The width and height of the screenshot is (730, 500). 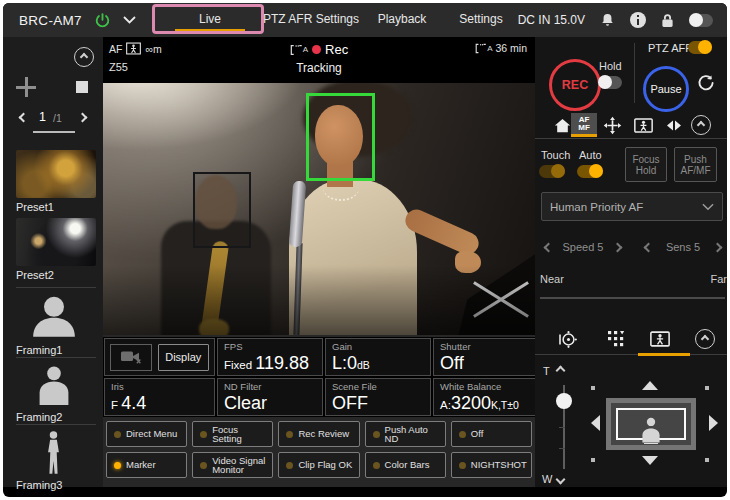 I want to click on info-cell-gain: Gain L:0dB, so click(x=378, y=357).